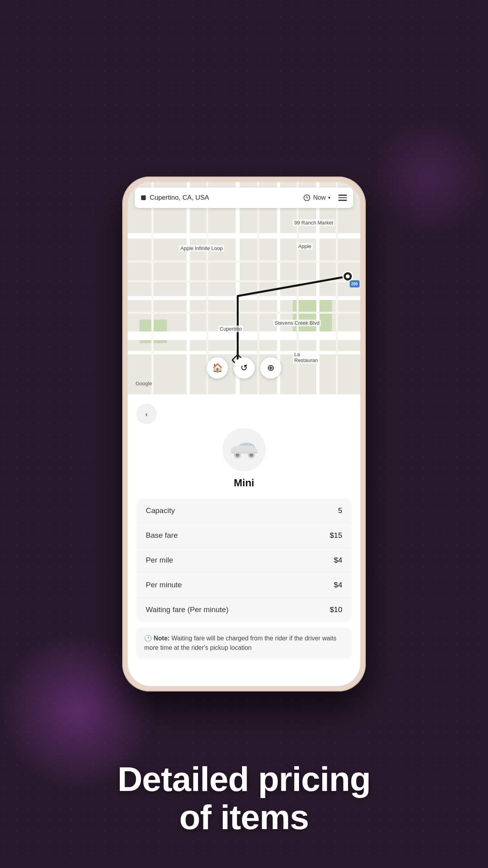 The image size is (488, 868). Describe the element at coordinates (319, 198) in the screenshot. I see `now-text: Now` at that location.